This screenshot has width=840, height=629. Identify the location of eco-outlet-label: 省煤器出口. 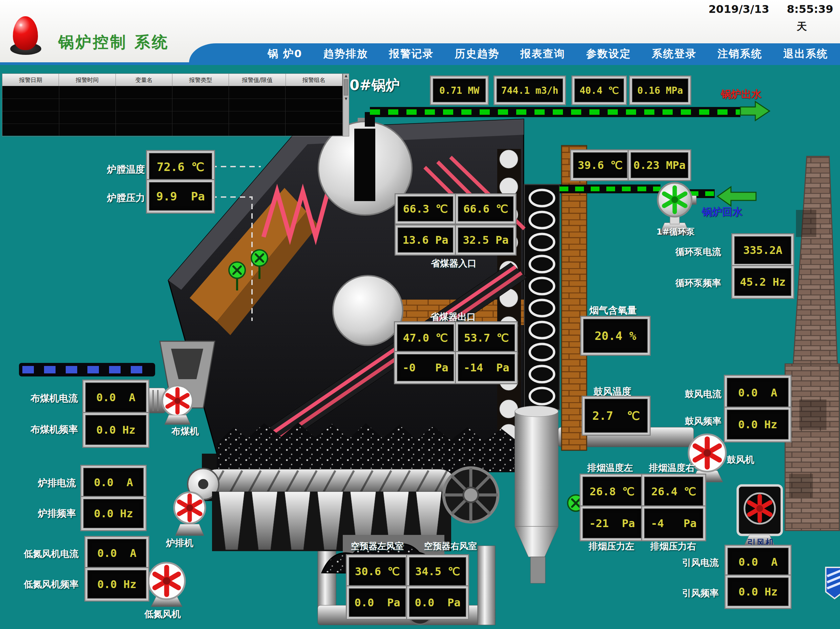
(453, 317).